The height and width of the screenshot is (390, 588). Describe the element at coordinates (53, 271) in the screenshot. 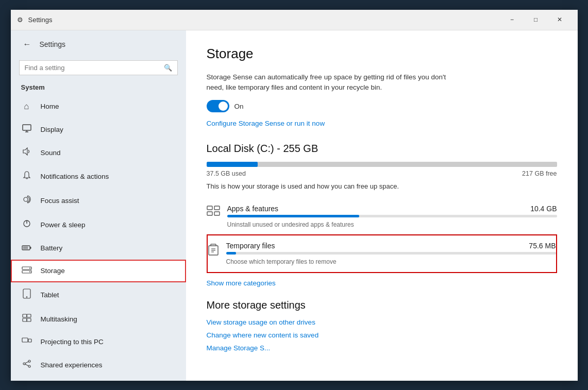

I see `sidebar-item-storage-label: Storage` at that location.